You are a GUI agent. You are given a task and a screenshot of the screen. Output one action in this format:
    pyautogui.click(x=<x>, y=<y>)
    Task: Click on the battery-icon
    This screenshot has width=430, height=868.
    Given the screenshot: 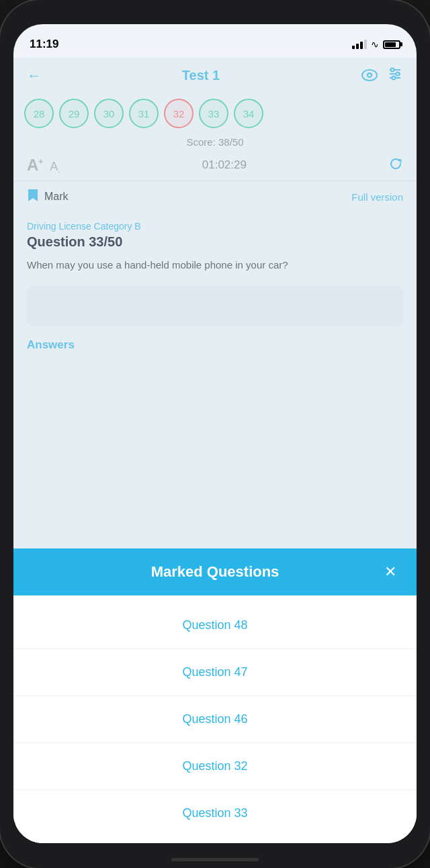 What is the action you would take?
    pyautogui.click(x=392, y=44)
    